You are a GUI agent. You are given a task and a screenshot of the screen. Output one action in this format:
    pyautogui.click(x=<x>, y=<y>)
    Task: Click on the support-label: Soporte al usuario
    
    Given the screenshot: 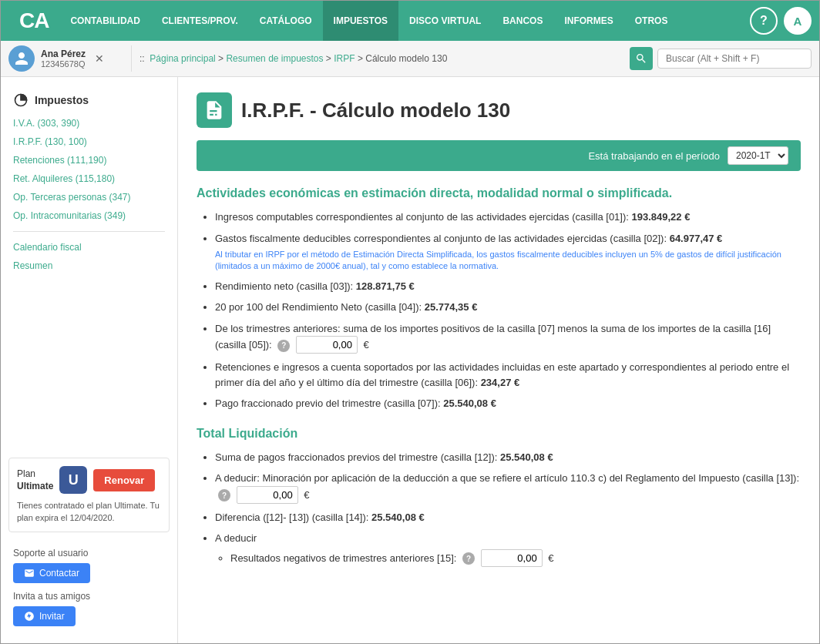 What is the action you would take?
    pyautogui.click(x=89, y=553)
    